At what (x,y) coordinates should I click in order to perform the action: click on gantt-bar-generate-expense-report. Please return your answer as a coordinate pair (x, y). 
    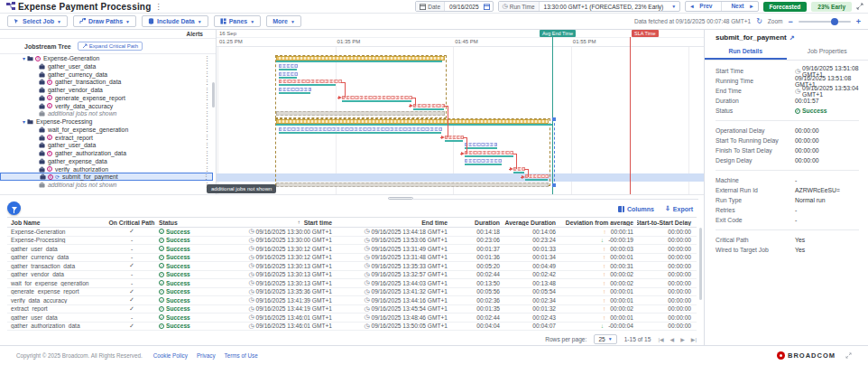
    Looking at the image, I should click on (377, 98).